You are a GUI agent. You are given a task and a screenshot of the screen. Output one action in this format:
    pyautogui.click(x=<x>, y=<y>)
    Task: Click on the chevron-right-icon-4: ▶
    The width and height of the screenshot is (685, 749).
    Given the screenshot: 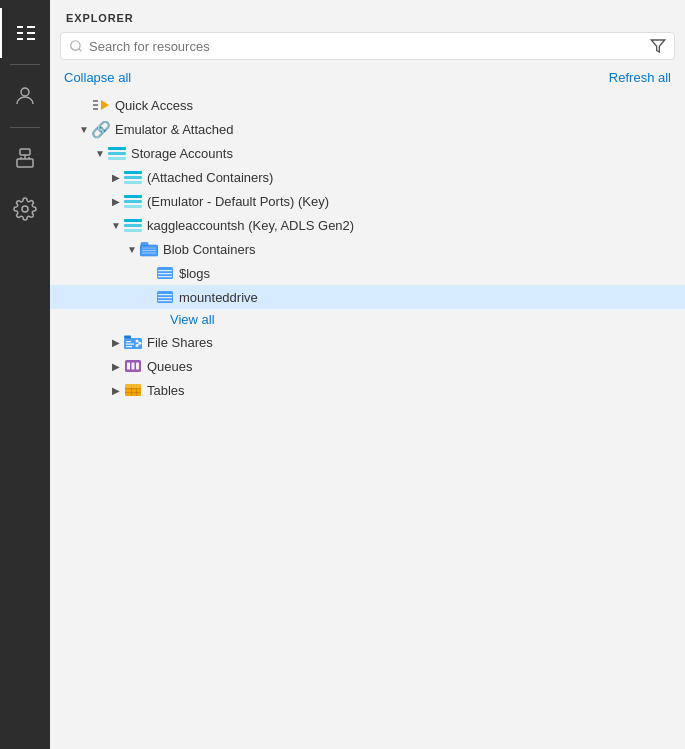 What is the action you would take?
    pyautogui.click(x=116, y=366)
    